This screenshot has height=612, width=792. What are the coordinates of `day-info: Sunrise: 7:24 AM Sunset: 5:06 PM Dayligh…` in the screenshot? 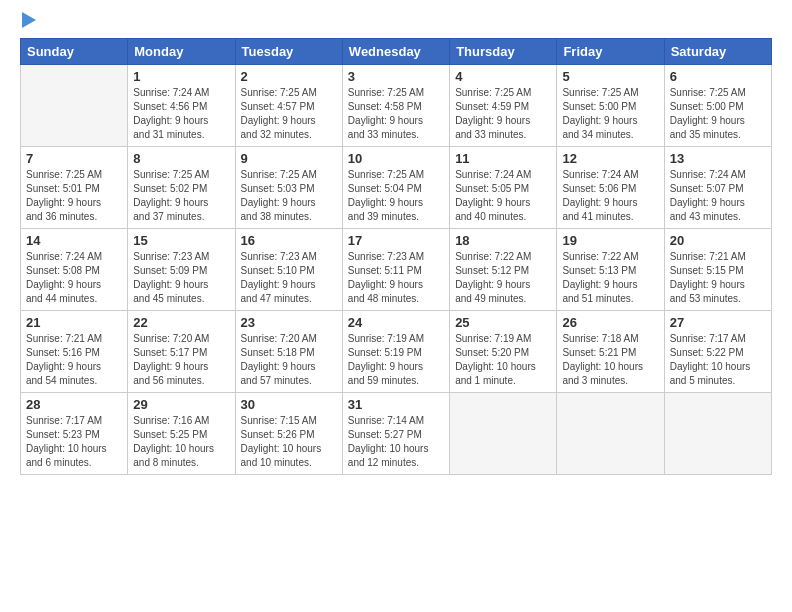 It's located at (610, 196).